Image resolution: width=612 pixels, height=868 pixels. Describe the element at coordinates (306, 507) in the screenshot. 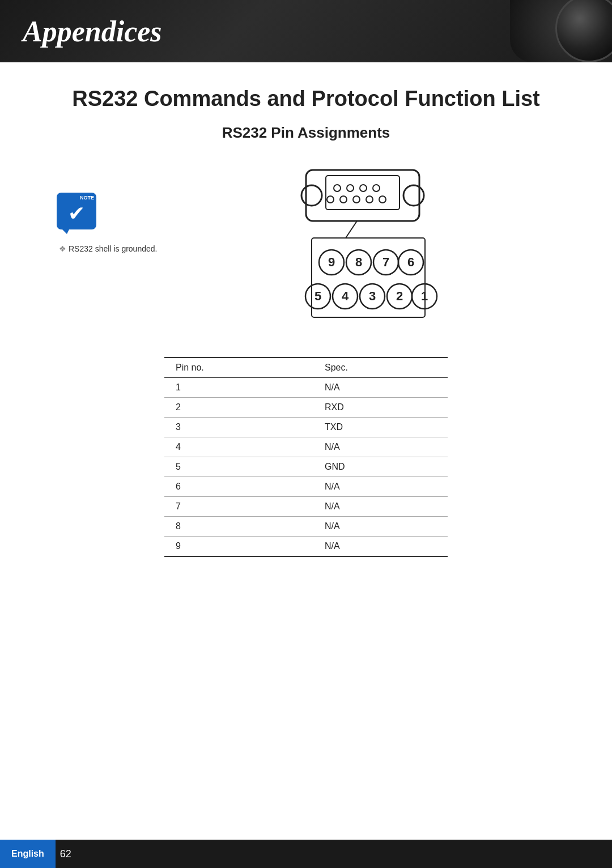

I see `table-row: 7N/A` at that location.